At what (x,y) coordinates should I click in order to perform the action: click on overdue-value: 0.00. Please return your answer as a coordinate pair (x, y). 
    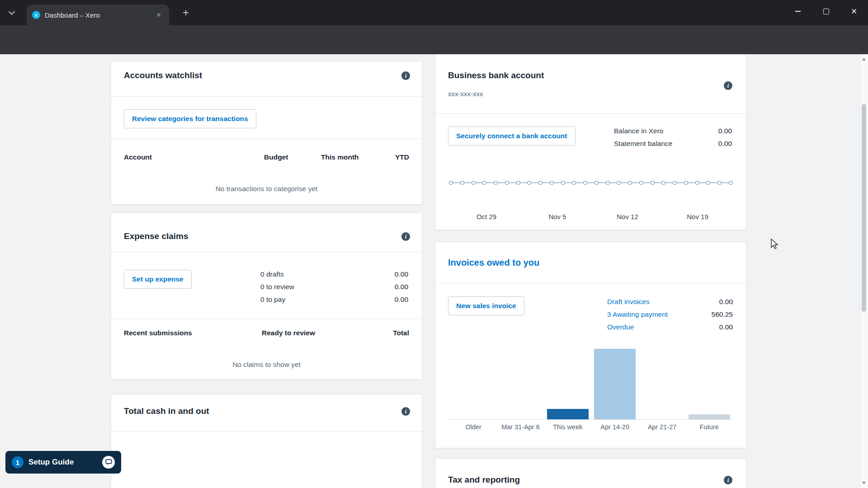
    Looking at the image, I should click on (726, 327).